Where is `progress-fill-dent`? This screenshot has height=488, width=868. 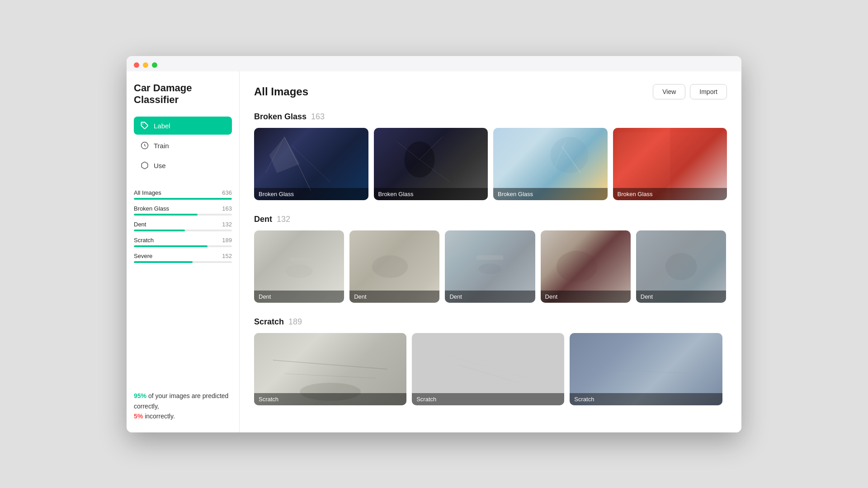
progress-fill-dent is located at coordinates (159, 230).